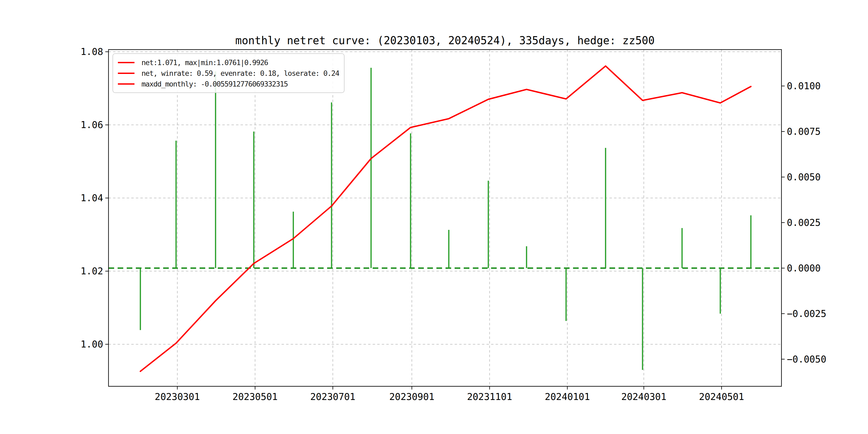 The height and width of the screenshot is (434, 868). What do you see at coordinates (255, 397) in the screenshot?
I see `x-axis-tick-label: 20230501` at bounding box center [255, 397].